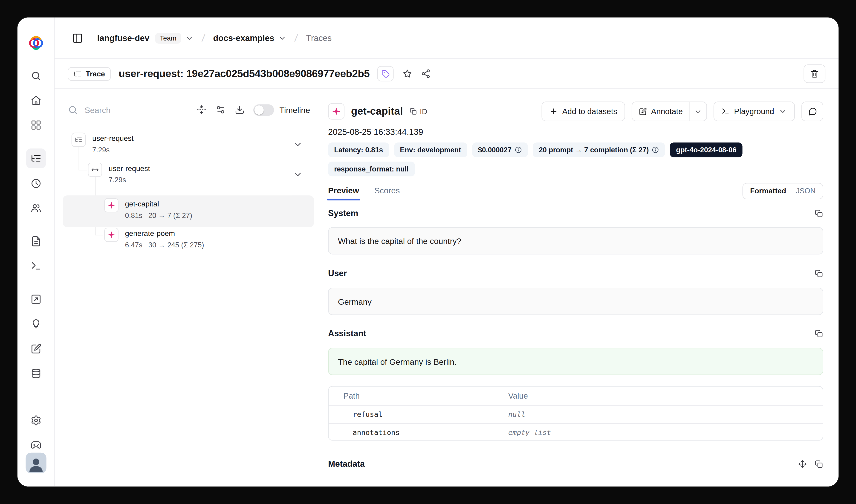 The height and width of the screenshot is (504, 856). What do you see at coordinates (643, 111) in the screenshot?
I see `pen-square-icon` at bounding box center [643, 111].